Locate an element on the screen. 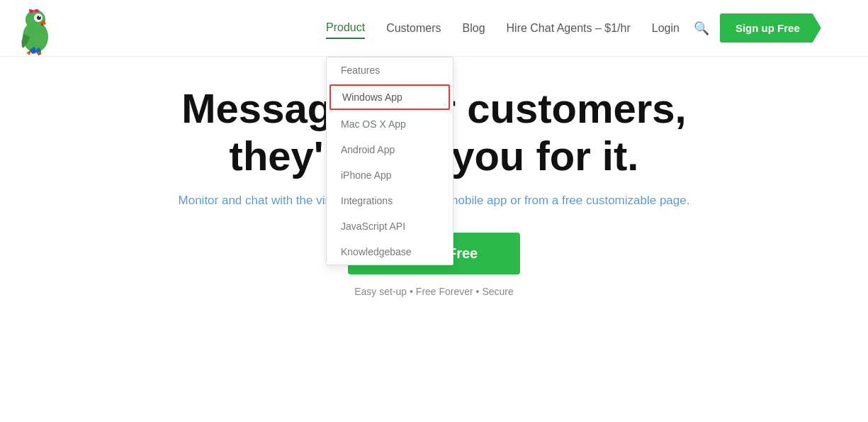 The width and height of the screenshot is (868, 422). dropdown-javascript-api: JavaScript API is located at coordinates (390, 226).